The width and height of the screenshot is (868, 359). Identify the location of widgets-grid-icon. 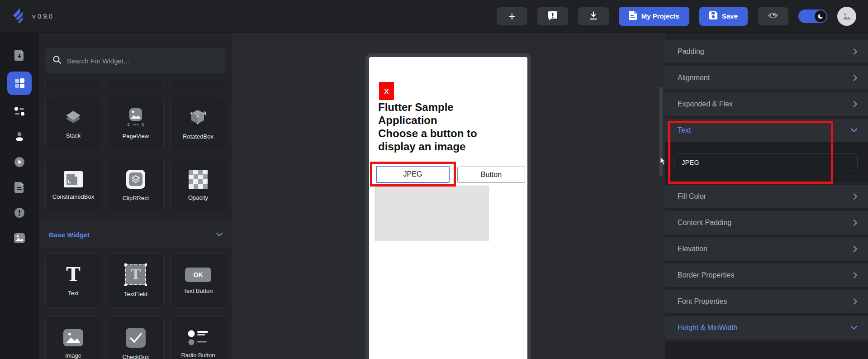
(19, 83).